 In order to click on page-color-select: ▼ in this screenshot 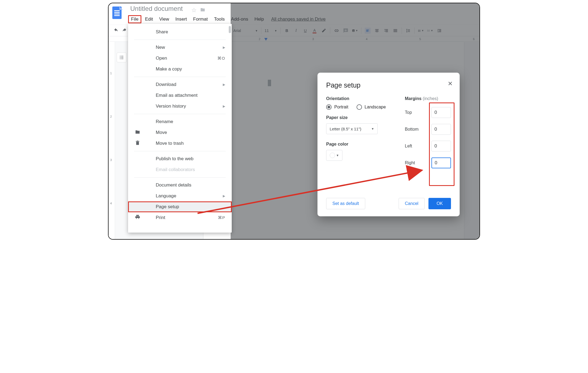, I will do `click(334, 155)`.